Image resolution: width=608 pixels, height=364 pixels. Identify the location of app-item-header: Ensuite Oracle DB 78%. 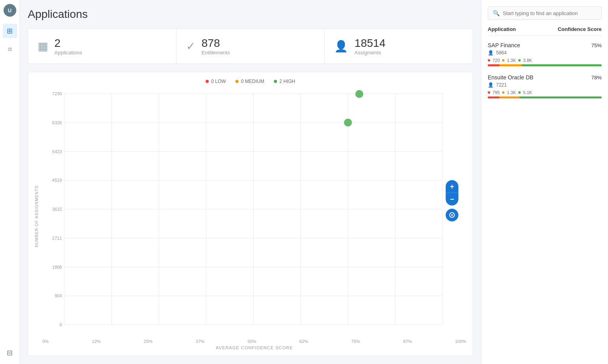
(545, 77).